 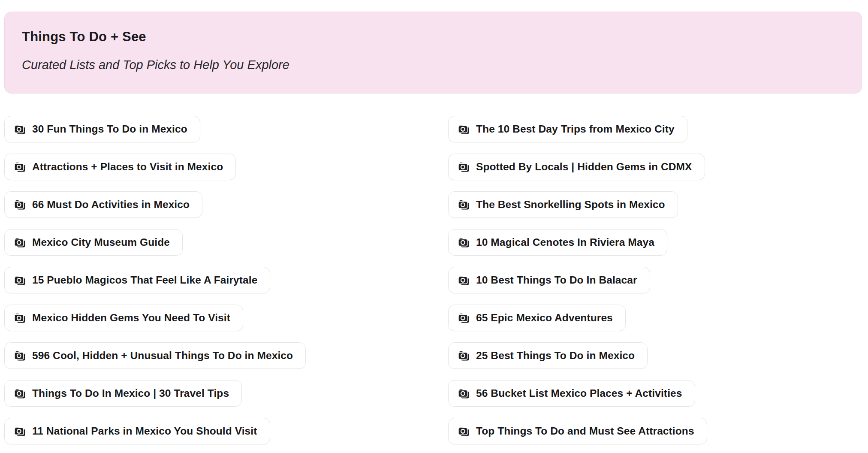 What do you see at coordinates (558, 242) in the screenshot?
I see `list-link-magical-cenotes: 10 Magical Cenotes In Riviera Maya` at bounding box center [558, 242].